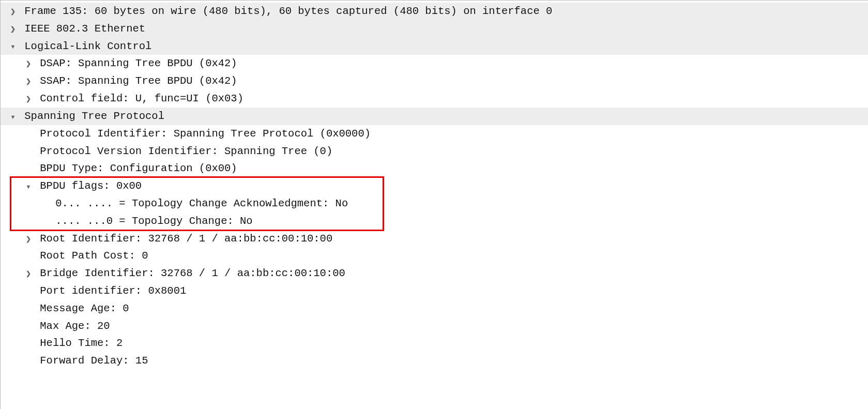 The height and width of the screenshot is (409, 868). I want to click on tree-row: Frame 135: 60 bytes on wire (480 bits), …, so click(434, 11).